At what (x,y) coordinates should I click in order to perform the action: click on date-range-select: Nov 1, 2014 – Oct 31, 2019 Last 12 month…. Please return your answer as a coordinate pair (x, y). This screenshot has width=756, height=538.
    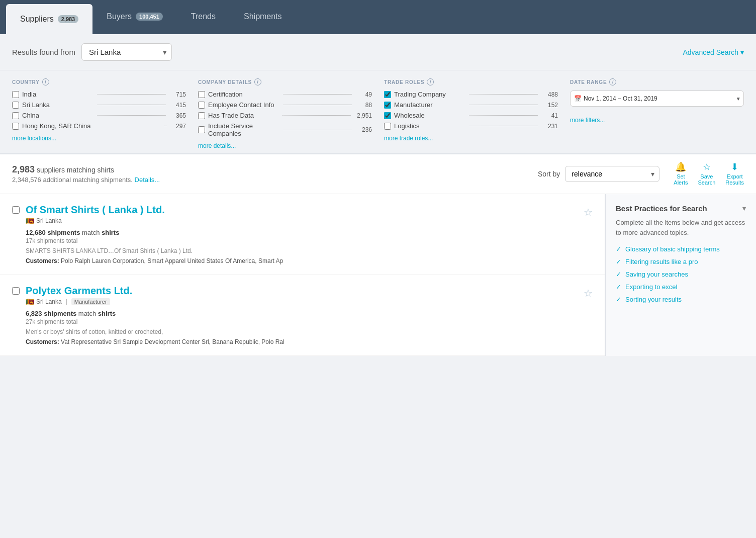
    Looking at the image, I should click on (657, 99).